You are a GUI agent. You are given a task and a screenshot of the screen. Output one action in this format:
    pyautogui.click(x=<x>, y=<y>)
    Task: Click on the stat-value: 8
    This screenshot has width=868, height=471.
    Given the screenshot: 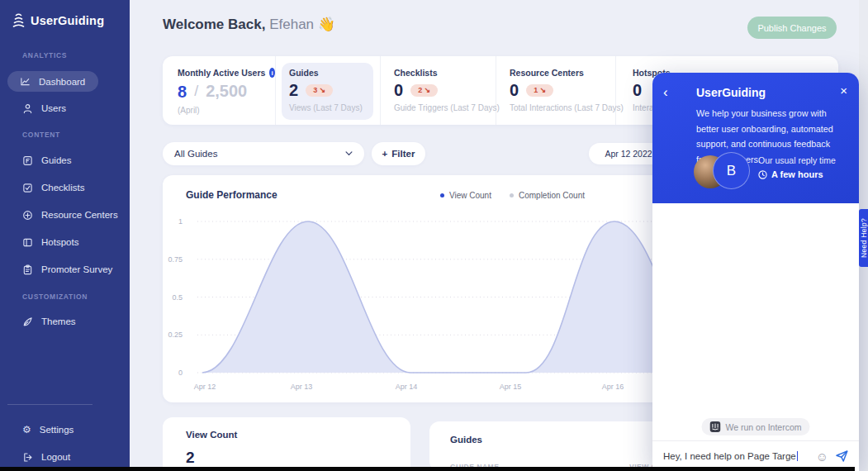 What is the action you would take?
    pyautogui.click(x=182, y=92)
    